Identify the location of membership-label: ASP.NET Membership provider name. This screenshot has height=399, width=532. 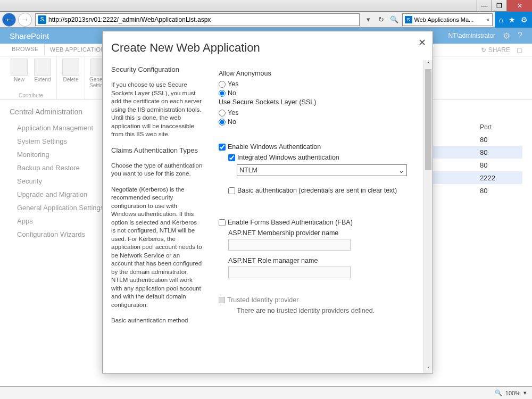
(329, 233).